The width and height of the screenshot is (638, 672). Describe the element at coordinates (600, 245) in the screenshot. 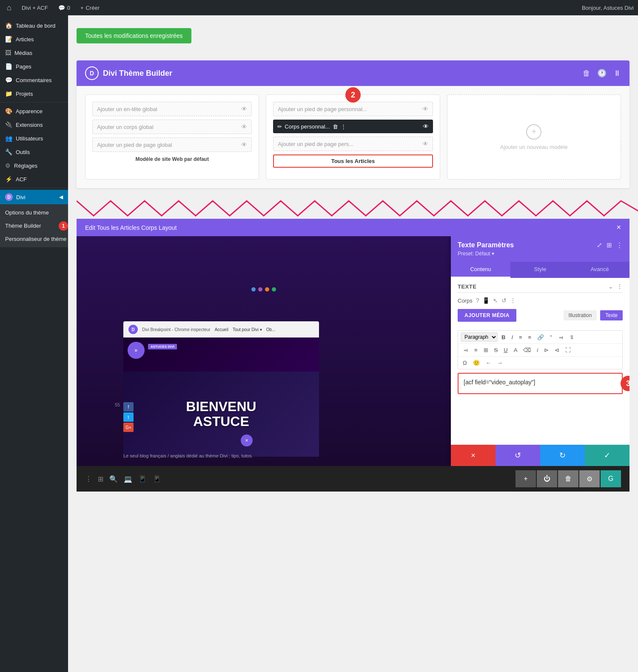

I see `panel-expand-btn: ⤢` at that location.